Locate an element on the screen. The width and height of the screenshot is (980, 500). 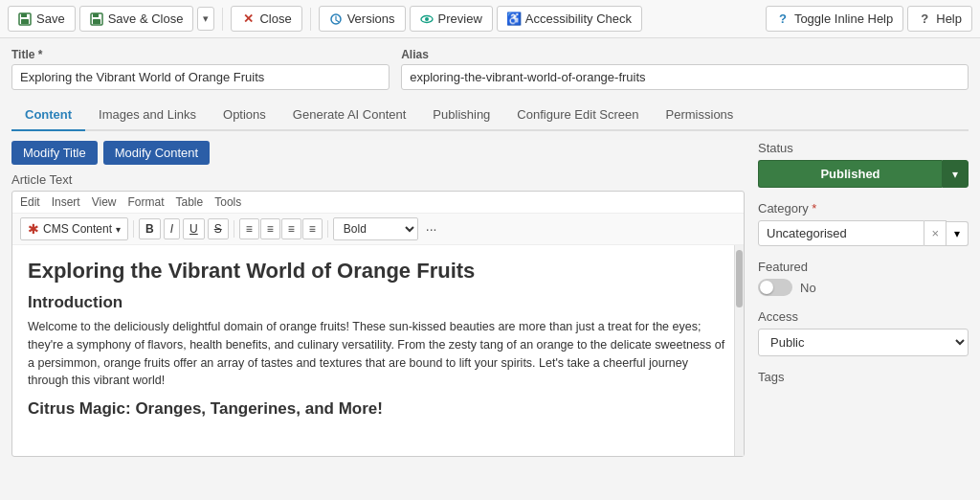
tab-configure-edit: Configure Edit Screen is located at coordinates (578, 115).